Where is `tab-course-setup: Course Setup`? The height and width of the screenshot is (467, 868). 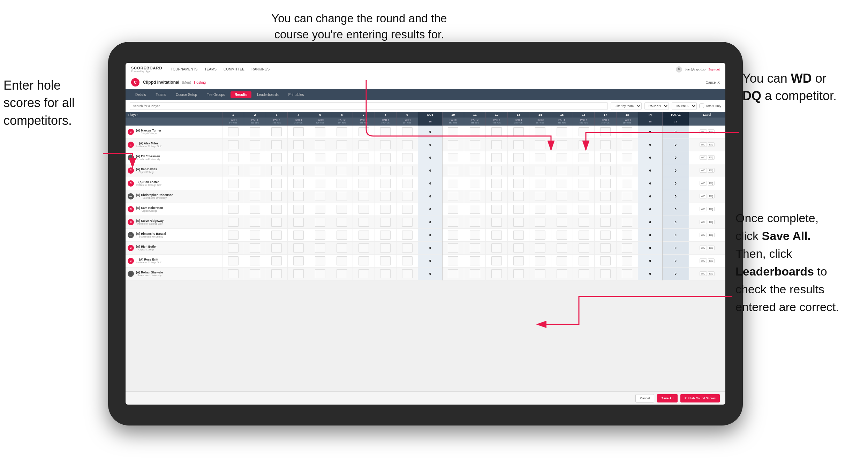 tab-course-setup: Course Setup is located at coordinates (186, 95).